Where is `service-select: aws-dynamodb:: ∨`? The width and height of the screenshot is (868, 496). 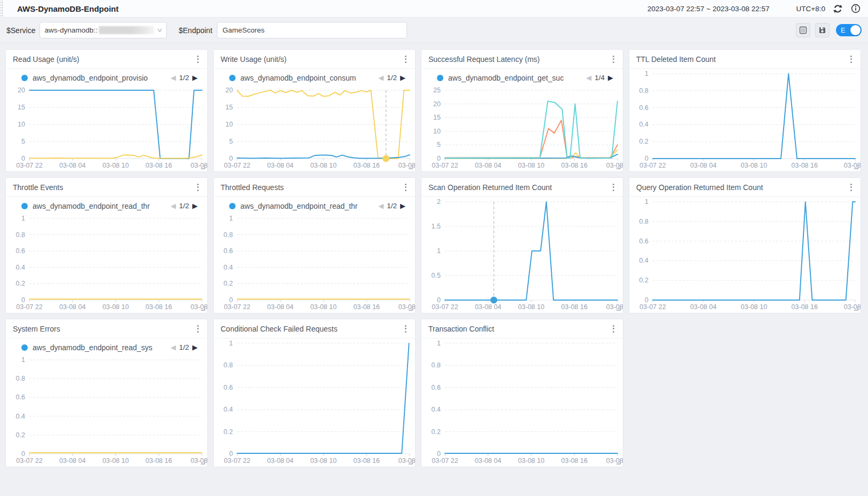
service-select: aws-dynamodb:: ∨ is located at coordinates (103, 30).